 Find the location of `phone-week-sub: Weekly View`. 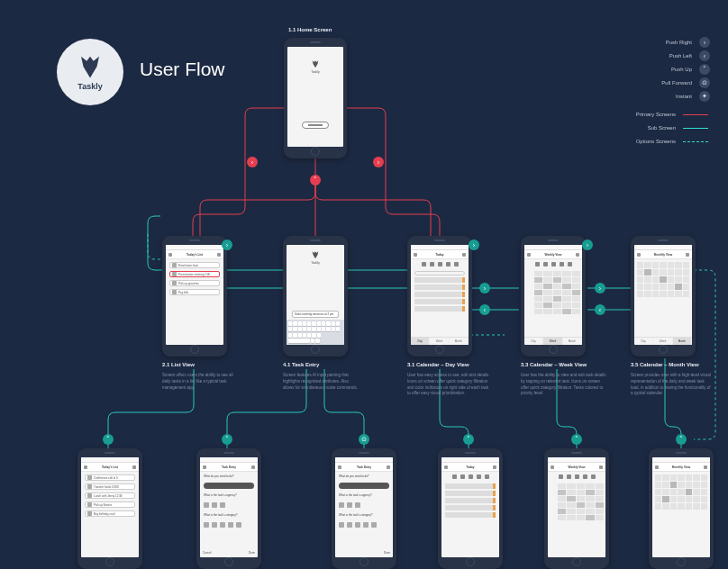

phone-week-sub: Weekly View is located at coordinates (577, 509).